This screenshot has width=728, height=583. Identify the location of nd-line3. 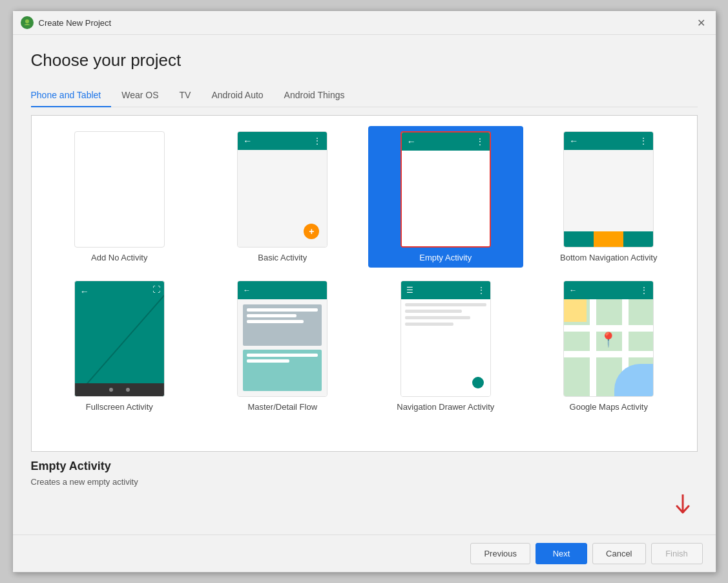
(438, 318).